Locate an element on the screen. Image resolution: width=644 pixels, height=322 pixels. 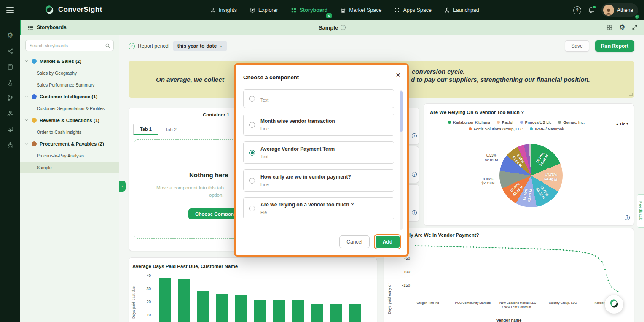
sidebar-item-sample: Sample is located at coordinates (70, 168).